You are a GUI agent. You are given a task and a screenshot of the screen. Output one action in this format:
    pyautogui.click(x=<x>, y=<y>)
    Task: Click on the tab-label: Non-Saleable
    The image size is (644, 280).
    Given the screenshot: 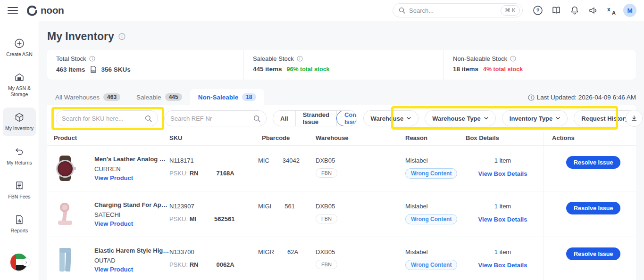 What is the action you would take?
    pyautogui.click(x=218, y=97)
    